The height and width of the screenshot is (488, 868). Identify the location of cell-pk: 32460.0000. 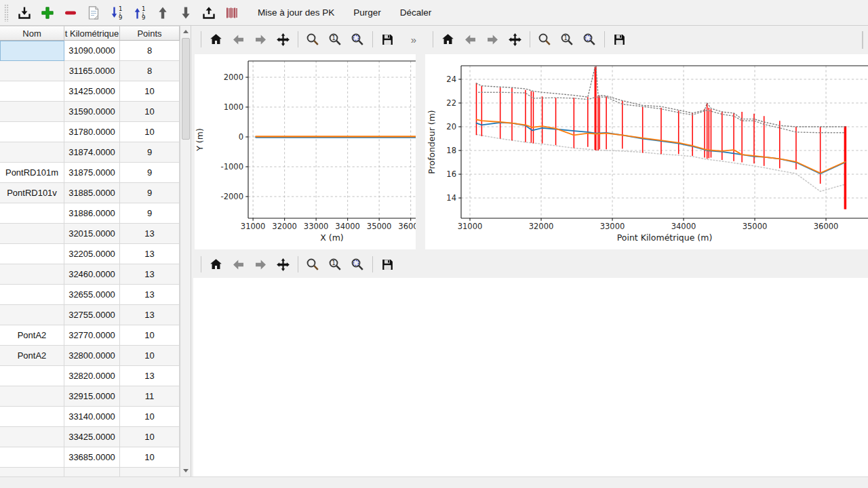
(92, 274).